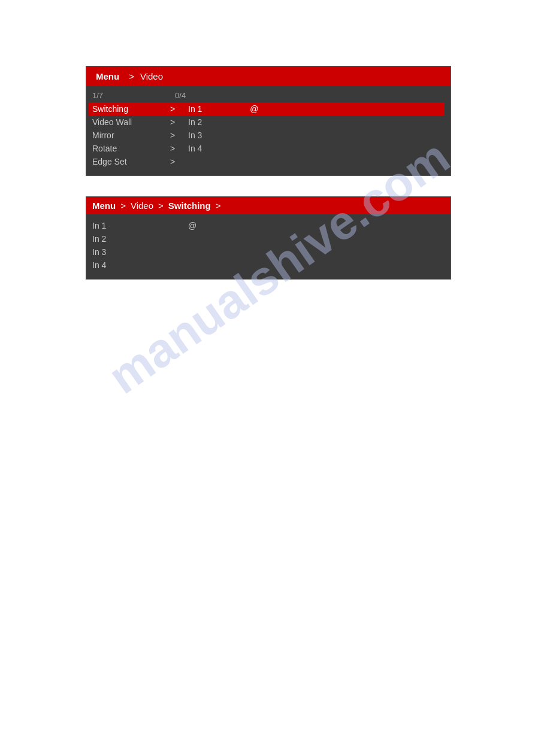 The height and width of the screenshot is (756, 535). What do you see at coordinates (176, 162) in the screenshot?
I see `menu1-item-edgeset-arrow: >` at bounding box center [176, 162].